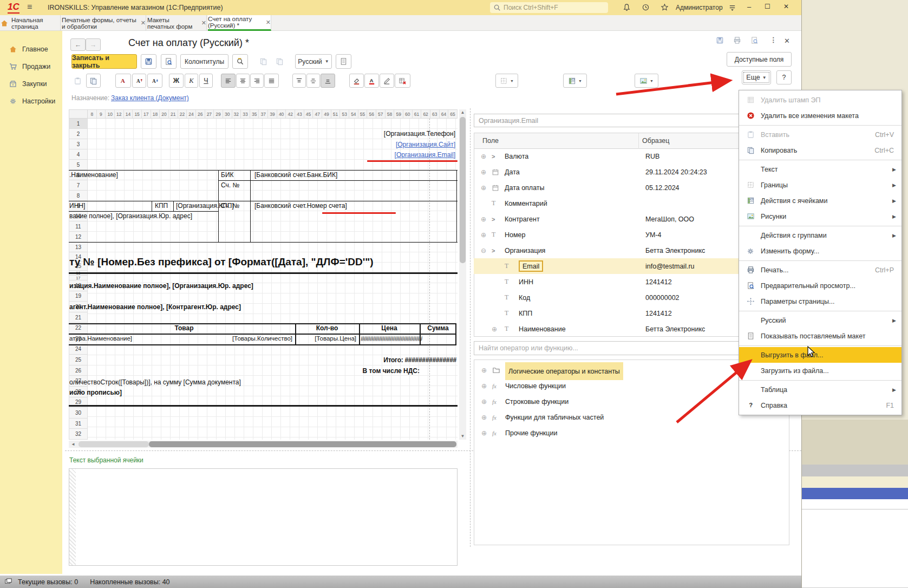 The width and height of the screenshot is (908, 588). Describe the element at coordinates (525, 250) in the screenshot. I see `field-label: Организация` at that location.